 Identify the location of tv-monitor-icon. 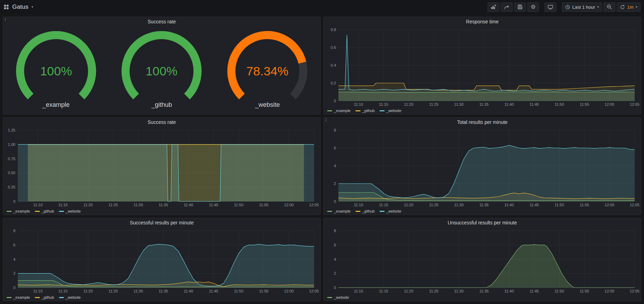
(550, 7).